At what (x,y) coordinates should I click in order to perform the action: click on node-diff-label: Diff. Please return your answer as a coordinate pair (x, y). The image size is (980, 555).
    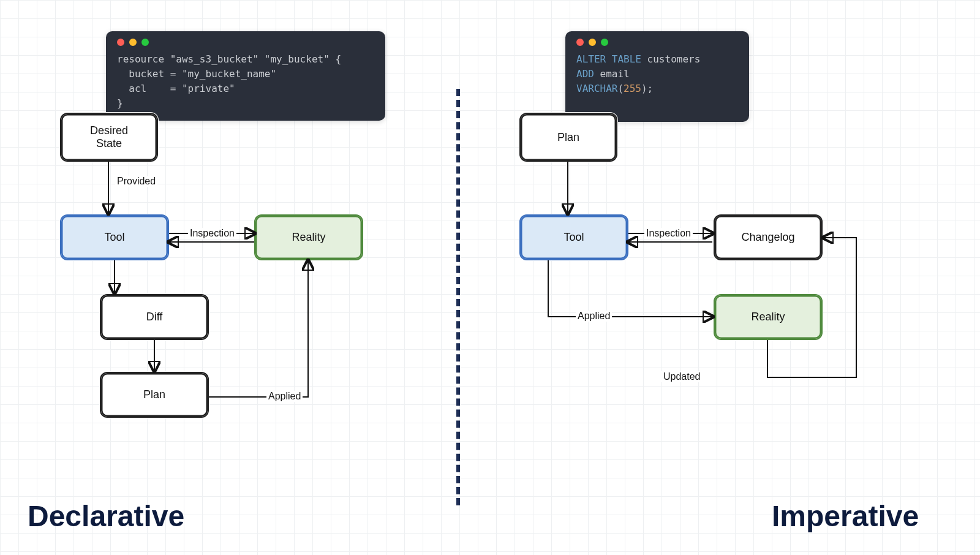
    Looking at the image, I should click on (154, 317).